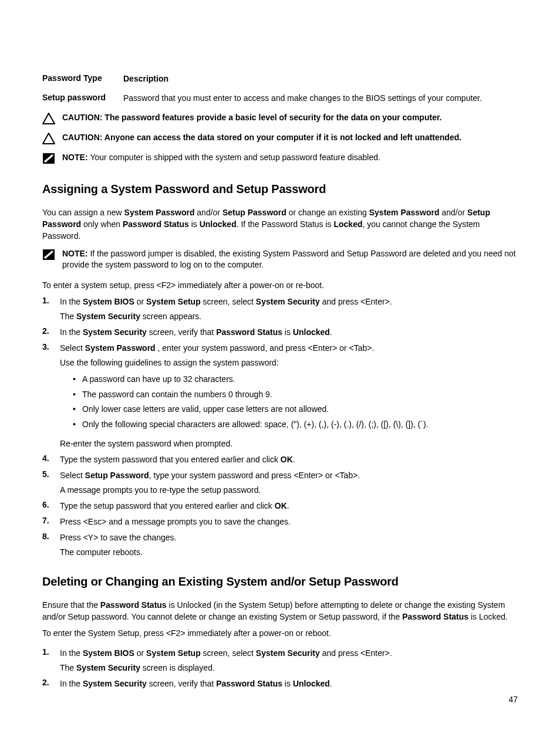 The image size is (560, 744). What do you see at coordinates (280, 522) in the screenshot?
I see `list-item: 7. Press <Esc> and a message prompts you…` at bounding box center [280, 522].